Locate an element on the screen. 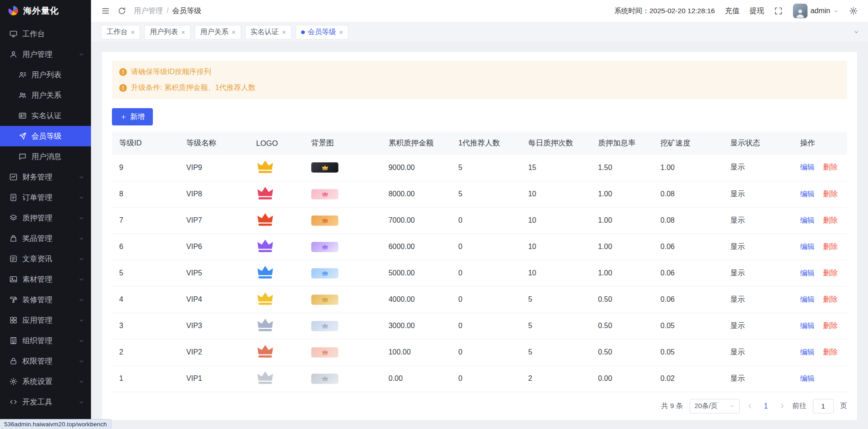 This screenshot has width=868, height=429. sidebar-item-label: 系统设置 is located at coordinates (48, 382).